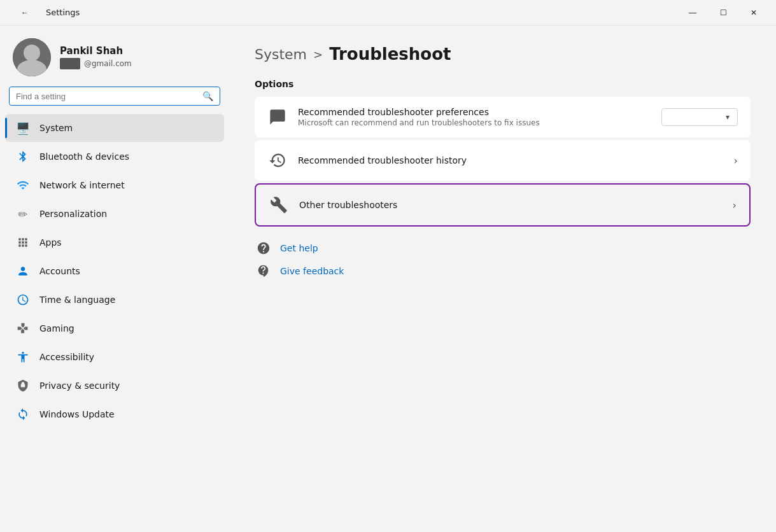 This screenshot has width=776, height=532. Describe the element at coordinates (318, 55) in the screenshot. I see `breadcrumb-arrow: >` at that location.